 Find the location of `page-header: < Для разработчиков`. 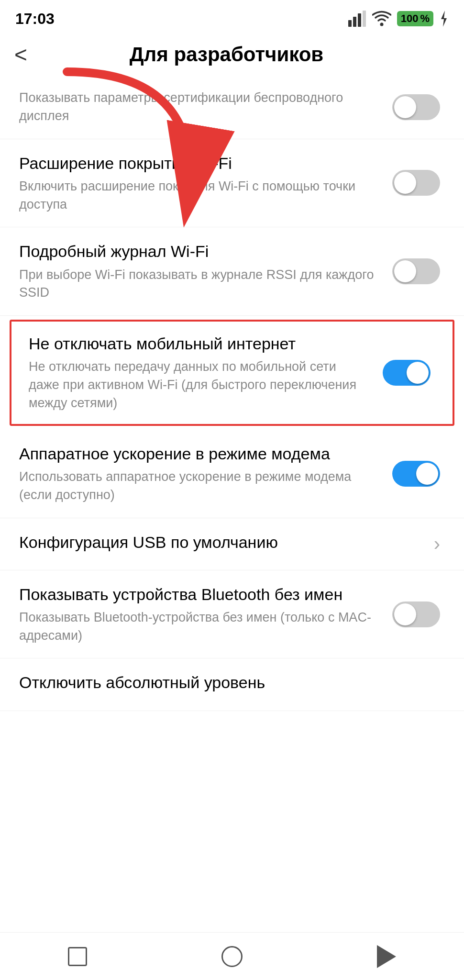

page-header: < Для разработчиков is located at coordinates (232, 55).